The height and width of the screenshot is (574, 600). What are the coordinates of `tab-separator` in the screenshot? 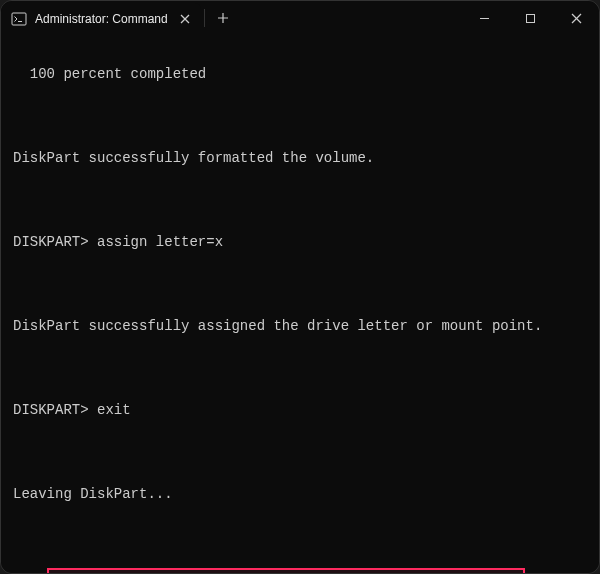 It's located at (204, 18).